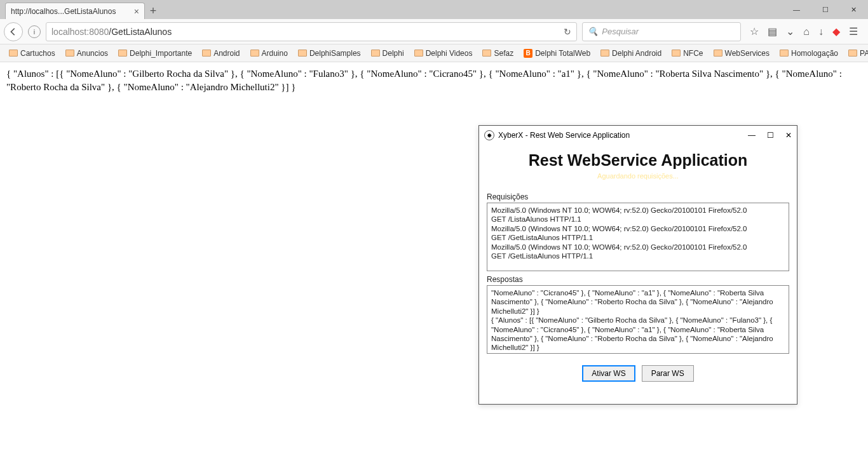 This screenshot has width=868, height=463. Describe the element at coordinates (503, 53) in the screenshot. I see `bookmark-label: Sefaz` at that location.